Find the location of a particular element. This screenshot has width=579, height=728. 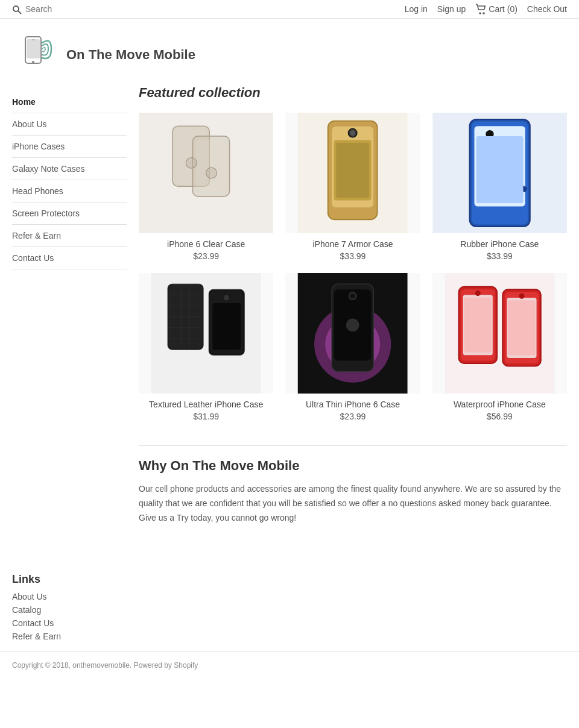

logo-area: On The Move Mobile is located at coordinates (290, 52).